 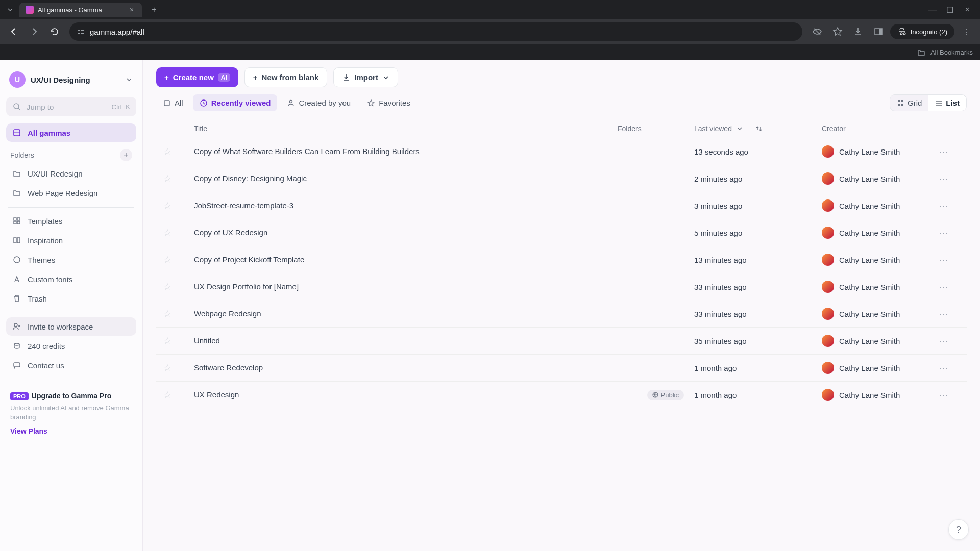 I want to click on table-row: ☆Copy of Disney: Designing Magic2 minute…, so click(x=561, y=179).